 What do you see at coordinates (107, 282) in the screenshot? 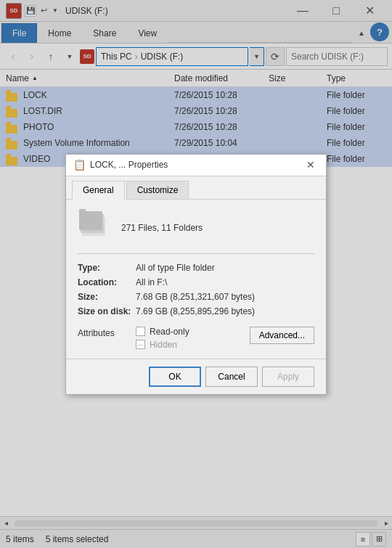
I see `dialog-location-label: Location:` at bounding box center [107, 282].